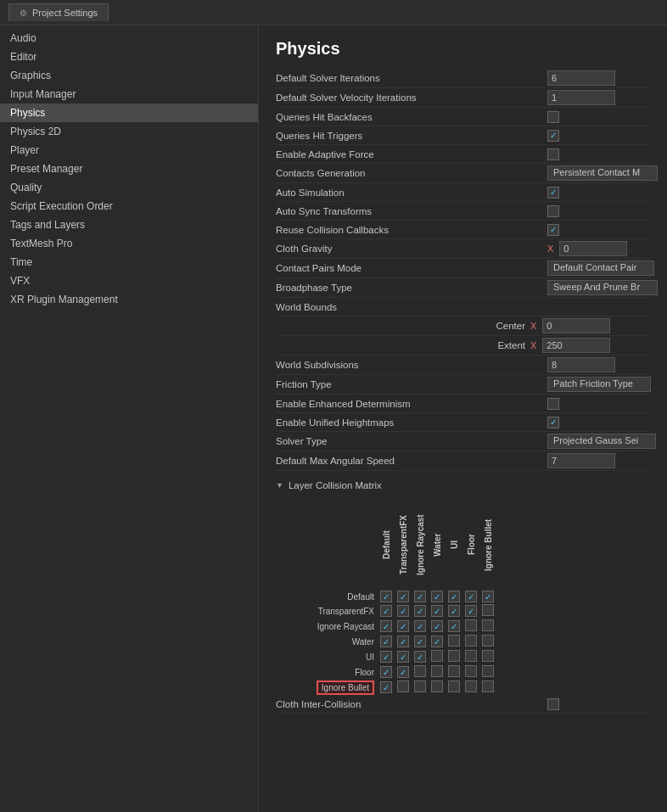  I want to click on sidebar-item-physics-2d: Physics 2D, so click(129, 132).